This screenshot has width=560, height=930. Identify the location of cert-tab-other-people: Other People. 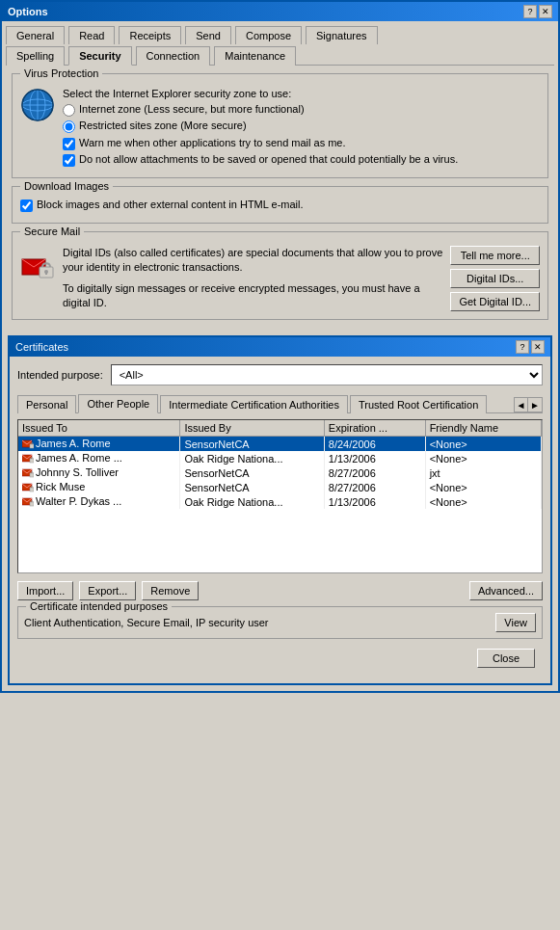
(118, 404).